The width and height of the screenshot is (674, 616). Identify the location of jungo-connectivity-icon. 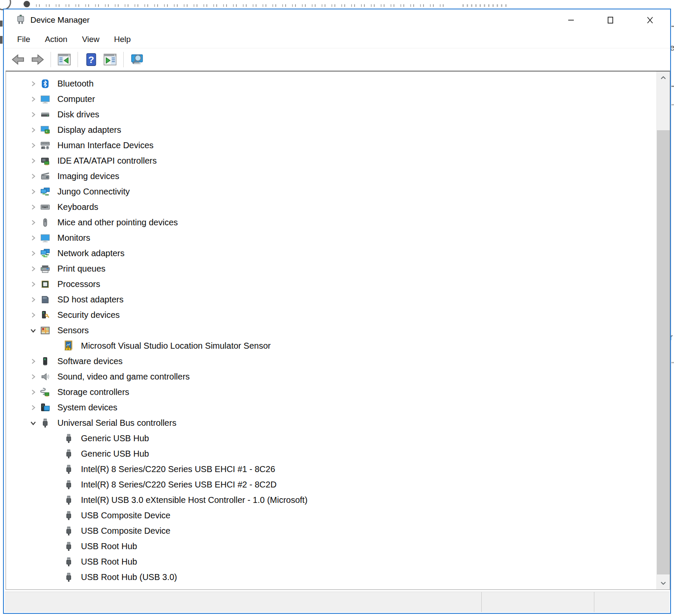
(45, 192).